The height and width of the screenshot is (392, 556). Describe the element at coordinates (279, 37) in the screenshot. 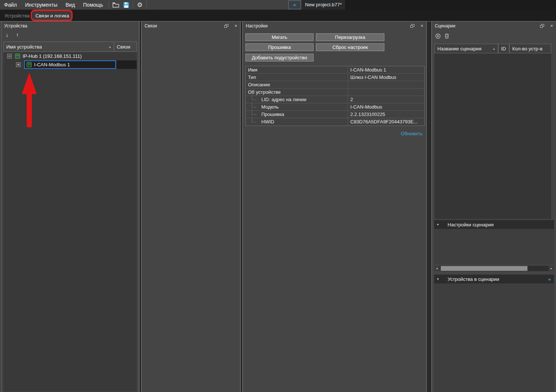

I see `blink-button: Мигать` at that location.